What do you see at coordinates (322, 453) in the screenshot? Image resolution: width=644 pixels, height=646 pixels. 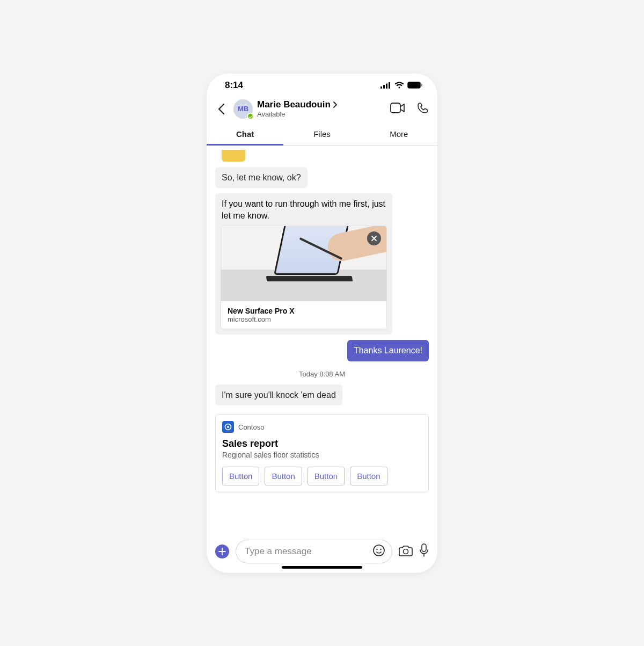 I see `adaptive-card: Contoso Sales report Regional sales floo…` at bounding box center [322, 453].